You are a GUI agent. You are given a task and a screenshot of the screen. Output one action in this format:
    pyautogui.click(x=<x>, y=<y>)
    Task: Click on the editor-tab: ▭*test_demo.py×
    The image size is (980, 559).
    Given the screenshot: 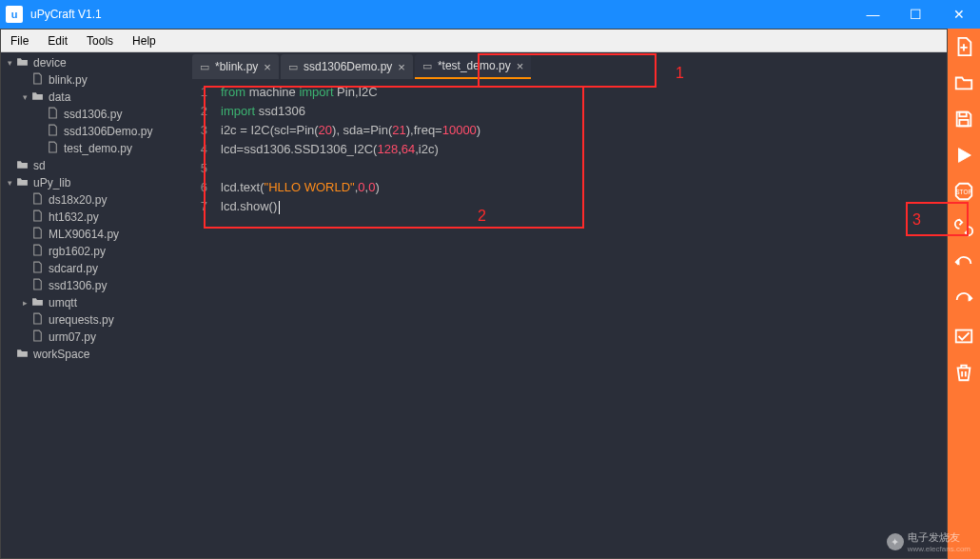 What is the action you would take?
    pyautogui.click(x=473, y=67)
    